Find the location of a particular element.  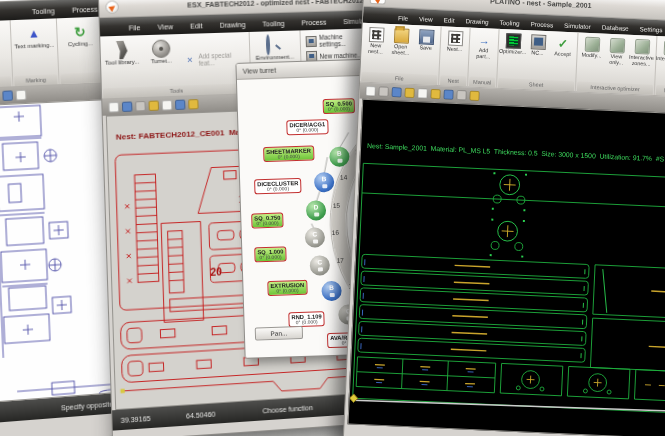

open-sheet-icon is located at coordinates (401, 36).